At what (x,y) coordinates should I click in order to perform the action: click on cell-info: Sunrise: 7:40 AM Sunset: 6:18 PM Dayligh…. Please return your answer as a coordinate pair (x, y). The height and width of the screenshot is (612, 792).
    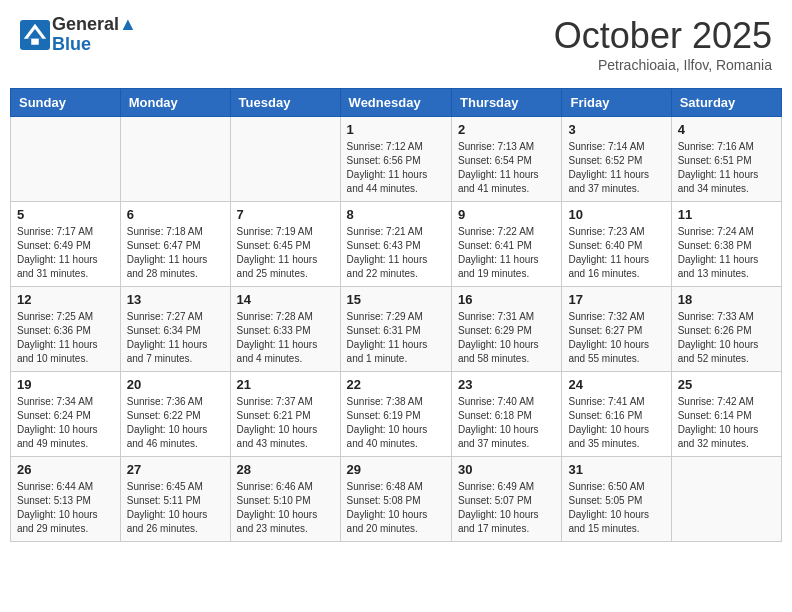
    Looking at the image, I should click on (506, 423).